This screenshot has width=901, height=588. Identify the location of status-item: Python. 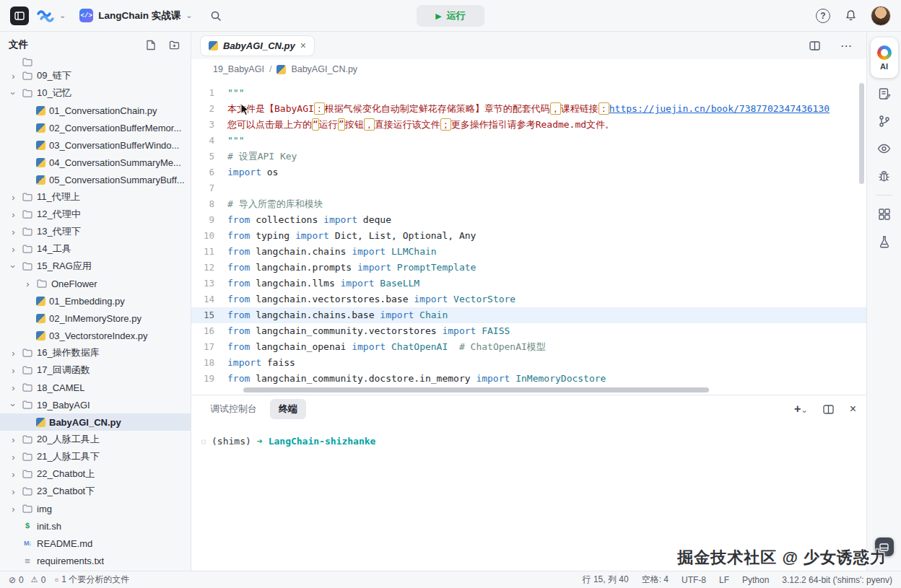
(755, 580).